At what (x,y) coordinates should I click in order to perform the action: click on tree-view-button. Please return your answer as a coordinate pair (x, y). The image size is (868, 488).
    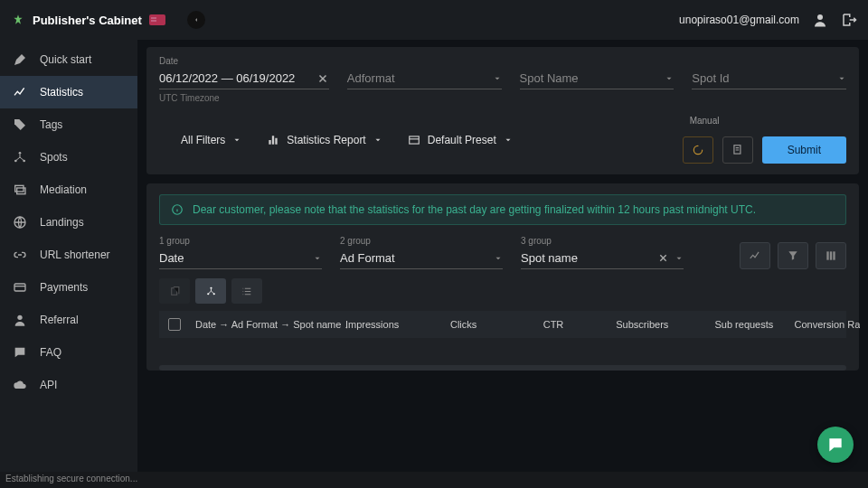
    Looking at the image, I should click on (211, 291).